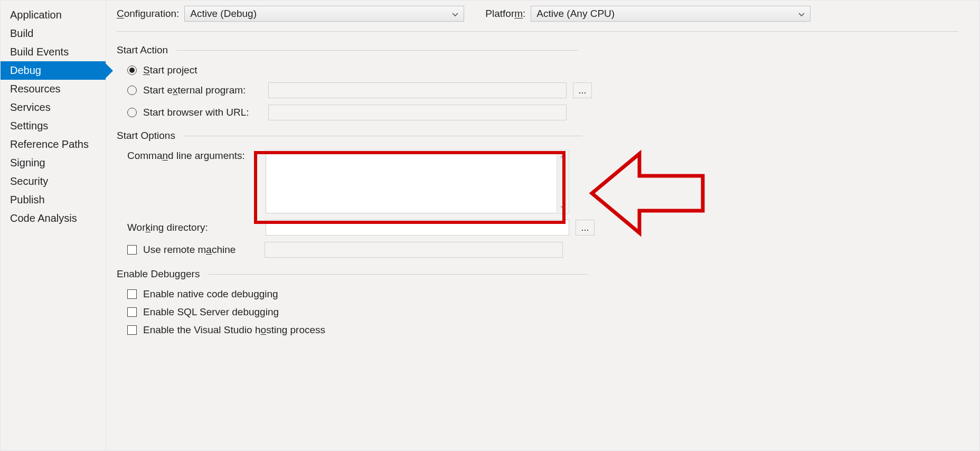 This screenshot has width=980, height=451. Describe the element at coordinates (576, 14) in the screenshot. I see `platform-value: Active (Any CPU)` at that location.